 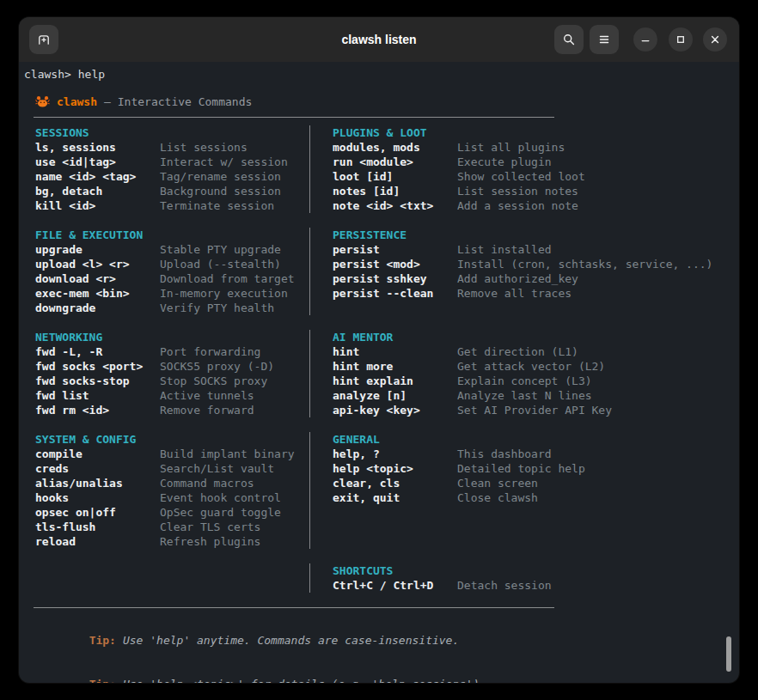 What do you see at coordinates (172, 578) in the screenshot?
I see `left-column-cell` at bounding box center [172, 578].